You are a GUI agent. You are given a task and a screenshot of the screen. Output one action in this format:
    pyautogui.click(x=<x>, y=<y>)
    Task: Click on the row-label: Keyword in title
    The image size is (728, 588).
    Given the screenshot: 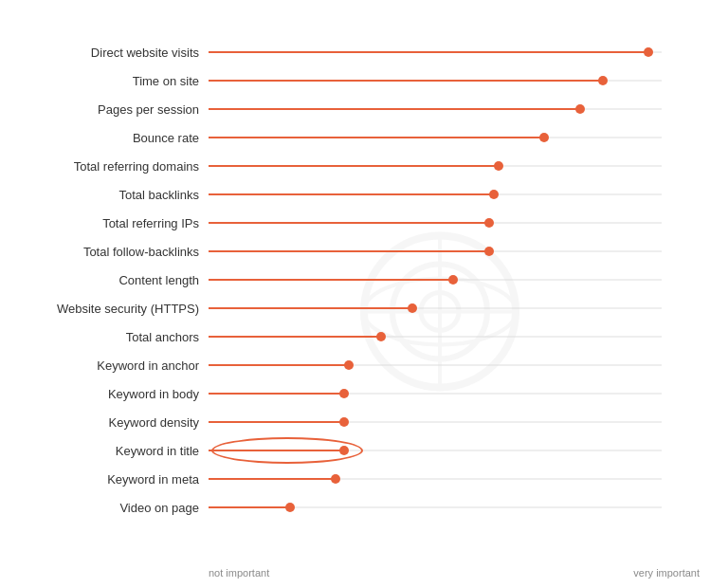 What is the action you would take?
    pyautogui.click(x=100, y=451)
    